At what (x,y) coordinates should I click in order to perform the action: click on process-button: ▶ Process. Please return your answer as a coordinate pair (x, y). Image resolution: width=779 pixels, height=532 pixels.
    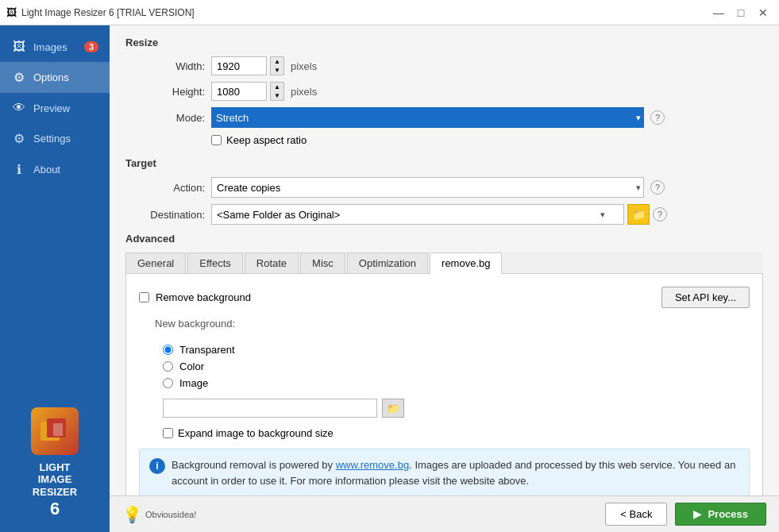
    Looking at the image, I should click on (721, 515).